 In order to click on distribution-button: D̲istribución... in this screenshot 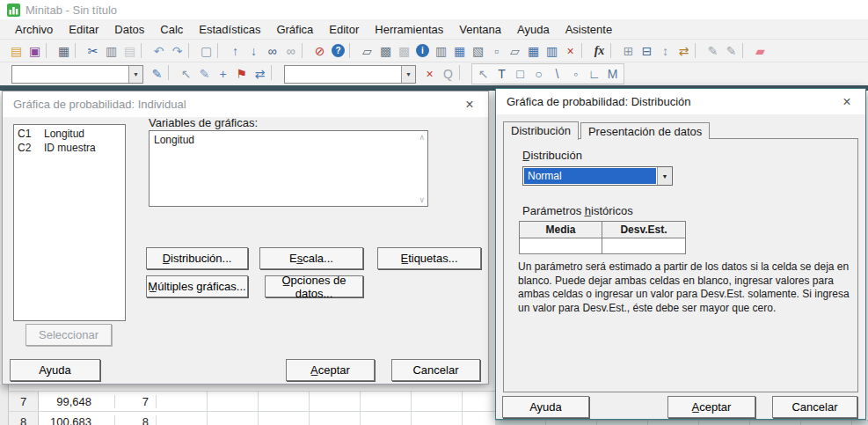, I will do `click(197, 259)`.